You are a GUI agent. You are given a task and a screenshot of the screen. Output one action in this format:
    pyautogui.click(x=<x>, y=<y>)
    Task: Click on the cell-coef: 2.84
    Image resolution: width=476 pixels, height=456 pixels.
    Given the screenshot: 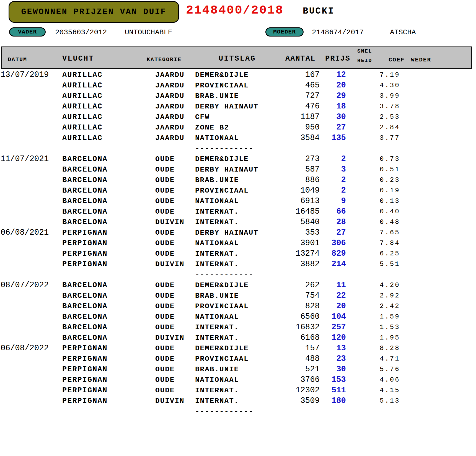 What is the action you would take?
    pyautogui.click(x=390, y=128)
    